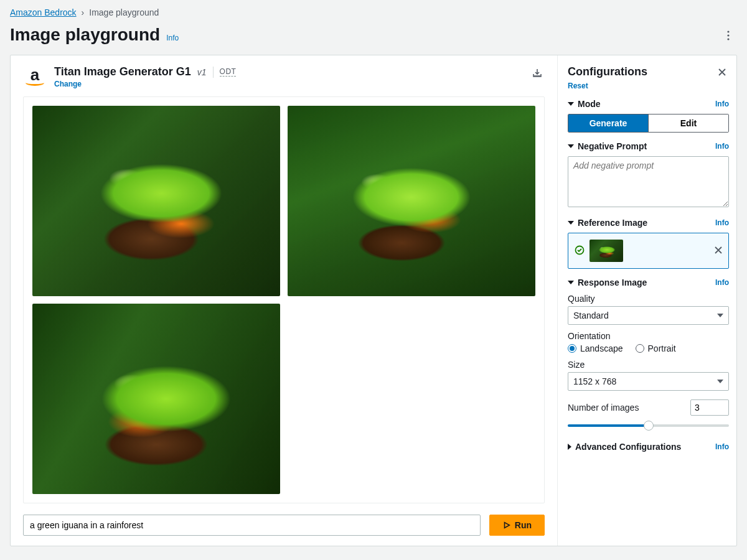 This screenshot has height=560, width=747. I want to click on section-response: Response Image Info, so click(649, 282).